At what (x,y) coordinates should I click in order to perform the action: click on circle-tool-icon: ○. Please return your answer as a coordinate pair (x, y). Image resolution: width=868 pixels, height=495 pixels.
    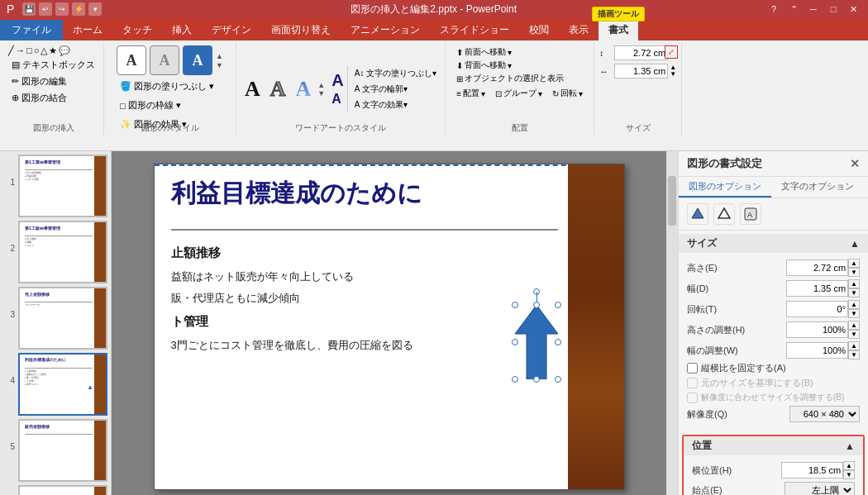
    Looking at the image, I should click on (36, 51).